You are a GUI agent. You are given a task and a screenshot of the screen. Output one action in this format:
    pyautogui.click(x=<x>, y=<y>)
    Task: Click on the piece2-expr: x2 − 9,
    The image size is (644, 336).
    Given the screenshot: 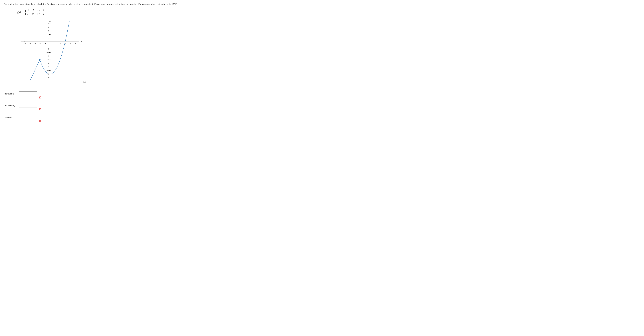 What is the action you would take?
    pyautogui.click(x=31, y=14)
    